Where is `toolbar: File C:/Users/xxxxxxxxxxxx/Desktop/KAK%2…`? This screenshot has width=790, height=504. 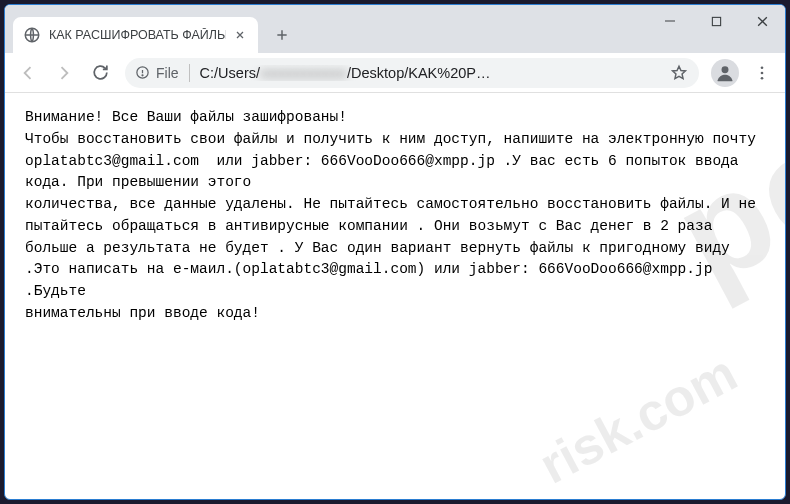
toolbar: File C:/Users/xxxxxxxxxxxx/Desktop/KAK%2… is located at coordinates (395, 73).